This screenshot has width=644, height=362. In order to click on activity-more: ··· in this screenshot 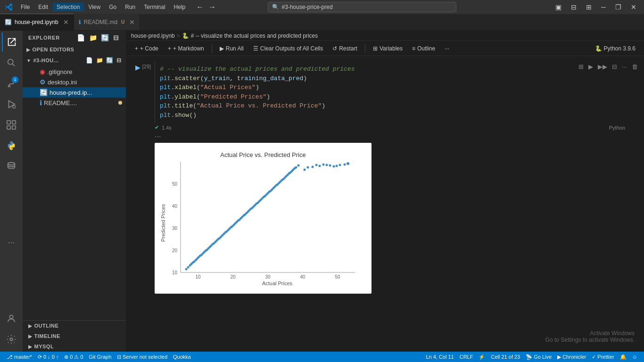, I will do `click(11, 243)`.